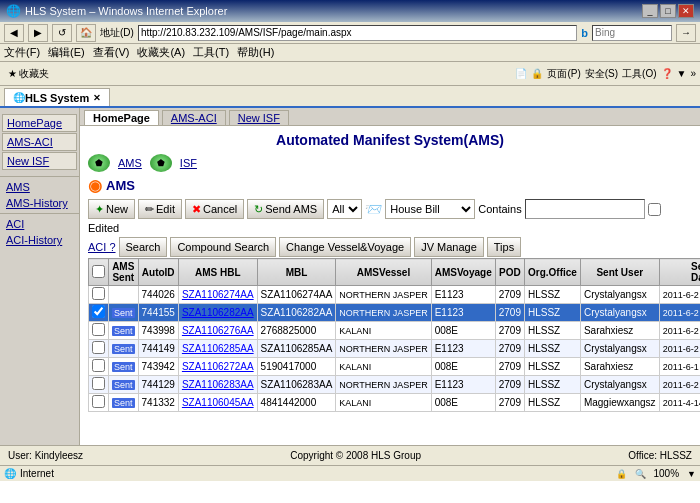 This screenshot has width=700, height=503. Describe the element at coordinates (130, 163) in the screenshot. I see `ams-link: AMS` at that location.